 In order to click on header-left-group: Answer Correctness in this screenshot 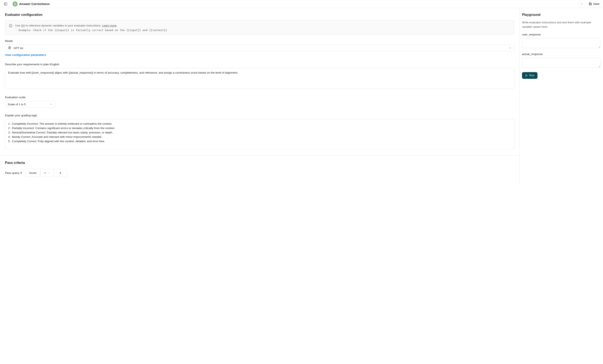, I will do `click(26, 4)`.